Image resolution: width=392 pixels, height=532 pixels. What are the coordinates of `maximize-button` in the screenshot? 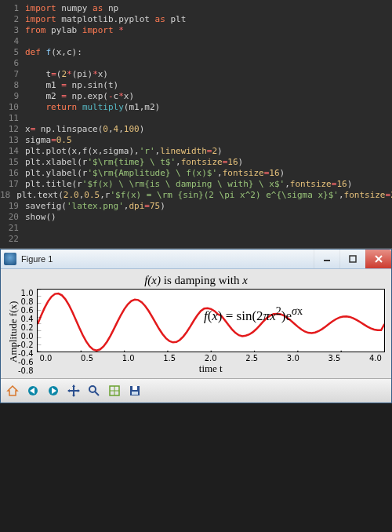 It's located at (353, 259).